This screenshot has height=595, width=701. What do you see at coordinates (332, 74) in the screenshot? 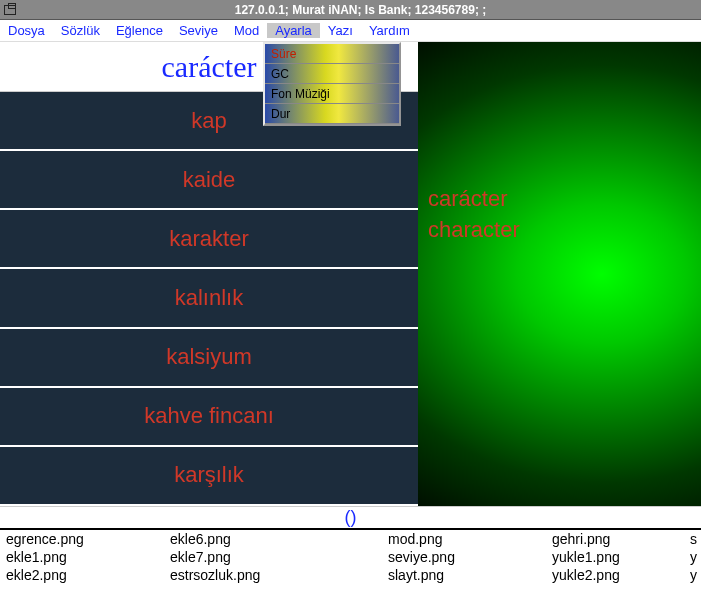
I see `drop-gc: GC` at bounding box center [332, 74].